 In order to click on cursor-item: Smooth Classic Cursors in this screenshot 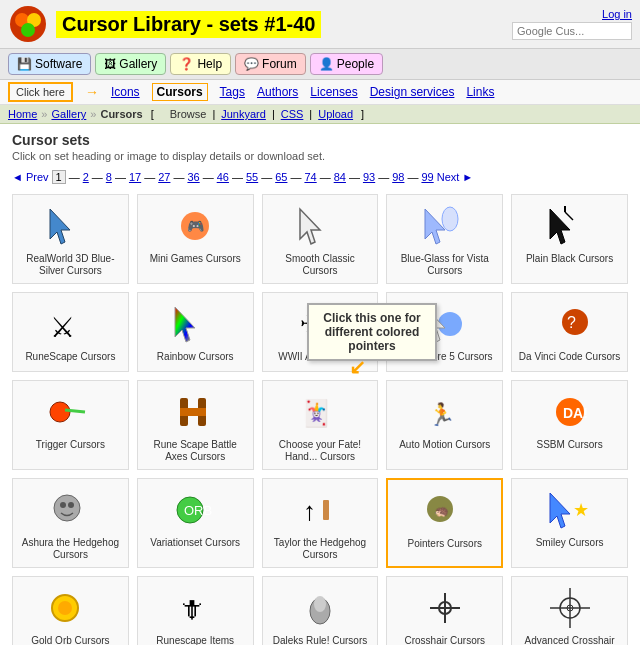, I will do `click(320, 239)`.